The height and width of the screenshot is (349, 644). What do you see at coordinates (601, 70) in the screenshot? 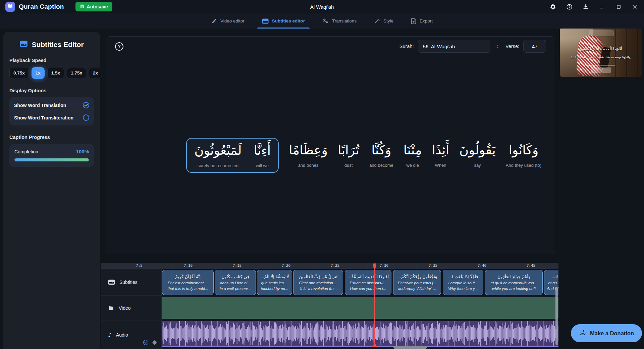
I see `reciter-signature-ornament` at bounding box center [601, 70].